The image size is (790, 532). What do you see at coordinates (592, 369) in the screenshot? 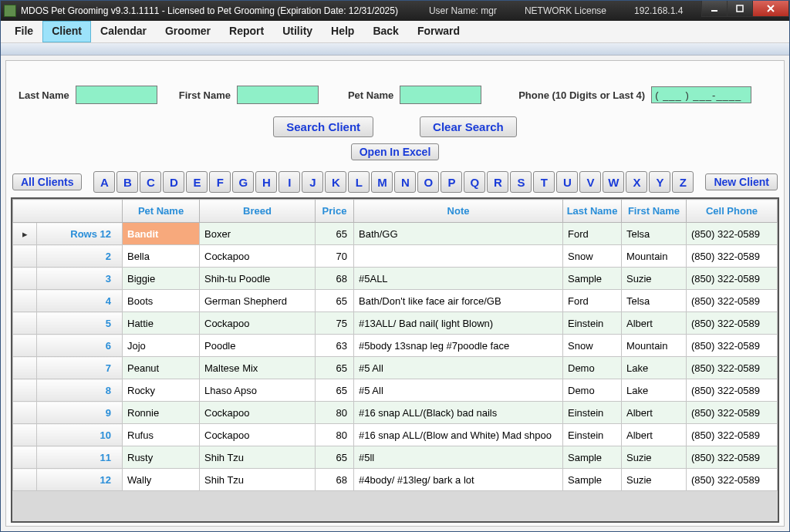
I see `last-name-cell: Demo` at bounding box center [592, 369].